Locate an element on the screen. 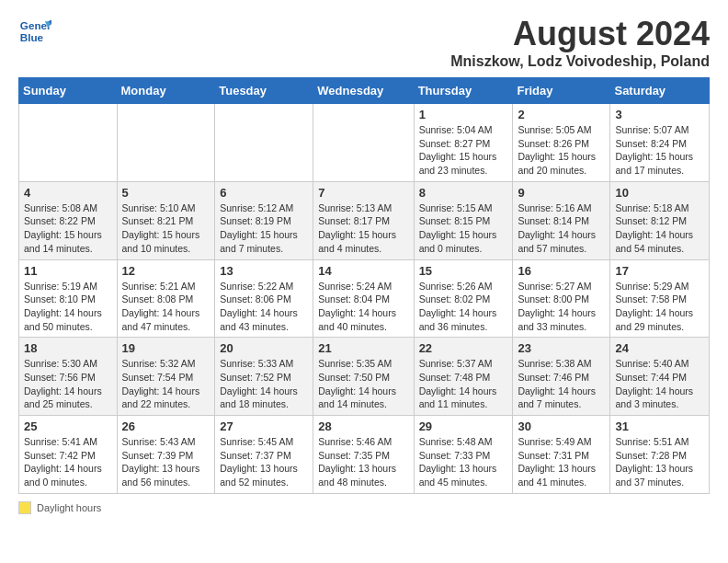 This screenshot has width=728, height=563. day-number: 11 is located at coordinates (68, 270).